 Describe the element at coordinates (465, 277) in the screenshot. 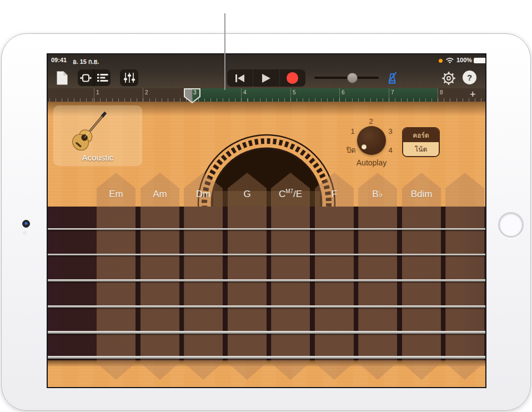

I see `chord-strip-partial` at that location.